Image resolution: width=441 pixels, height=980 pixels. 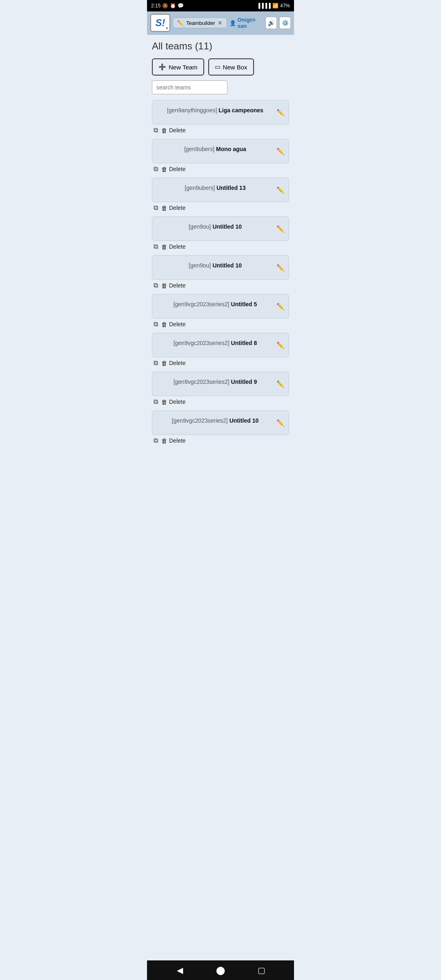 I want to click on header-right: 👤 Onigiri-san 🔊 ⚙️, so click(x=260, y=23).